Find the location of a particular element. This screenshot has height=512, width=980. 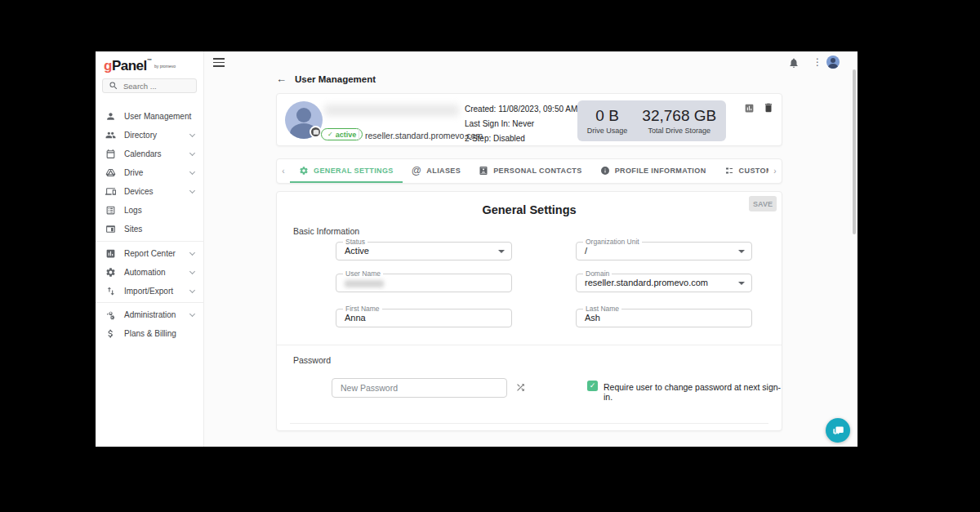

organization-unit-select: Organization Unit / is located at coordinates (664, 252).